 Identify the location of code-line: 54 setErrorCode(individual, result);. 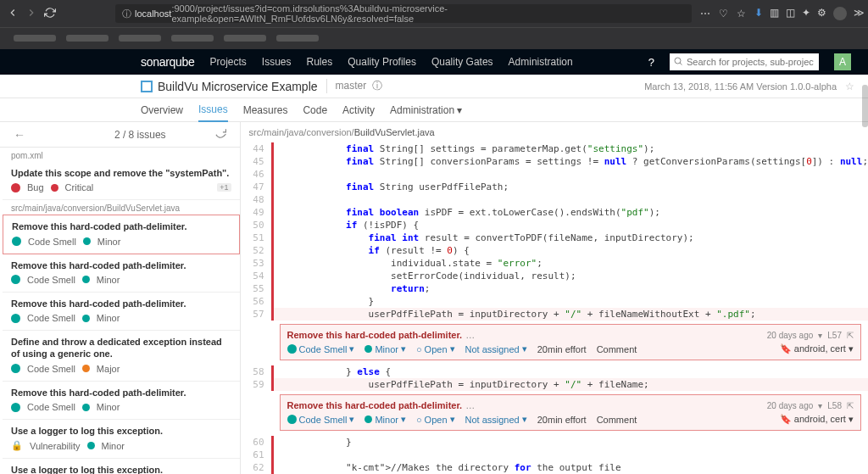
(554, 276).